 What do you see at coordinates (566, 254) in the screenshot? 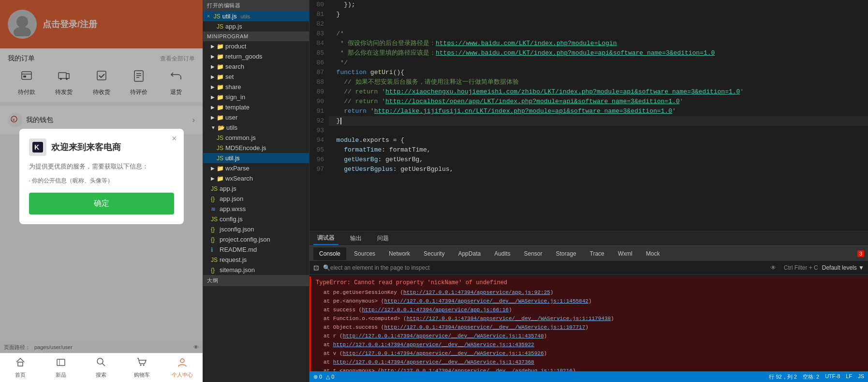
I see `devtab-storage: Storage` at bounding box center [566, 254].